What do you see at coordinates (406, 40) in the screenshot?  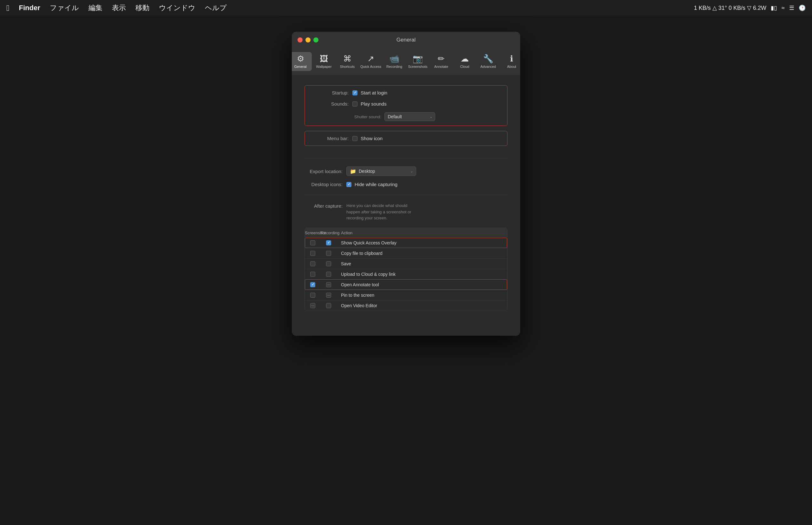 I see `titlebar: General` at bounding box center [406, 40].